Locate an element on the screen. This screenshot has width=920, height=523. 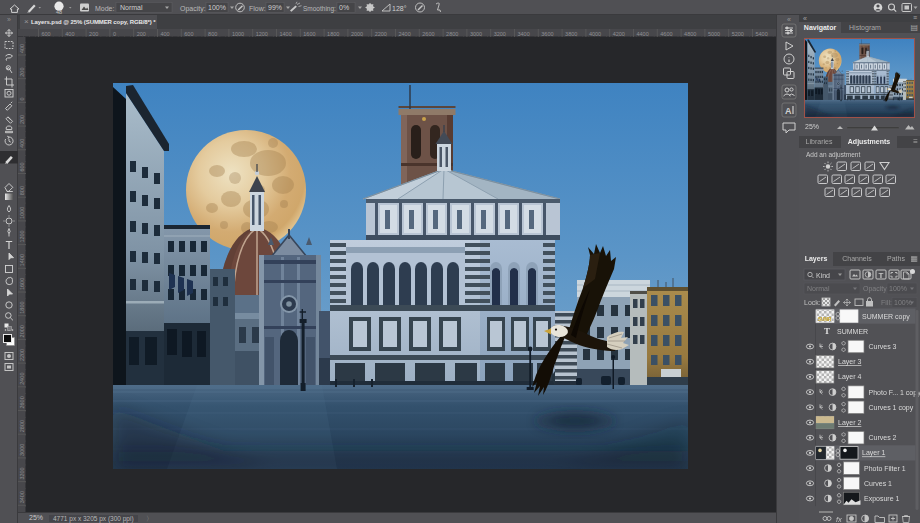
svg-text: 0% is located at coordinates (344, 8).